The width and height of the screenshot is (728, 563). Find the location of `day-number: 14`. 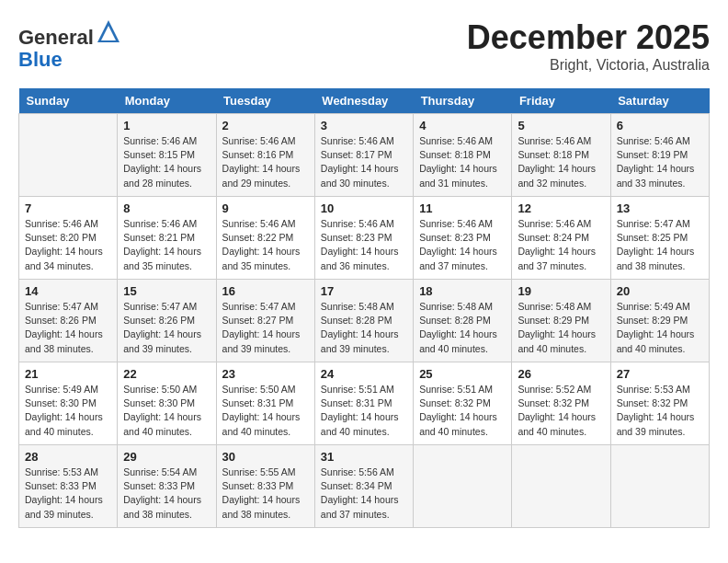

day-number: 14 is located at coordinates (68, 291).